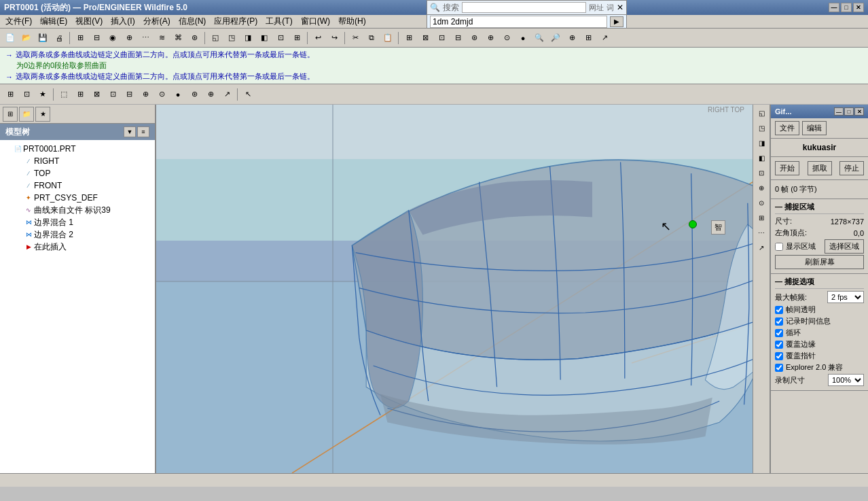 The width and height of the screenshot is (868, 501). I want to click on gif-close-btn: ✕, so click(859, 111).